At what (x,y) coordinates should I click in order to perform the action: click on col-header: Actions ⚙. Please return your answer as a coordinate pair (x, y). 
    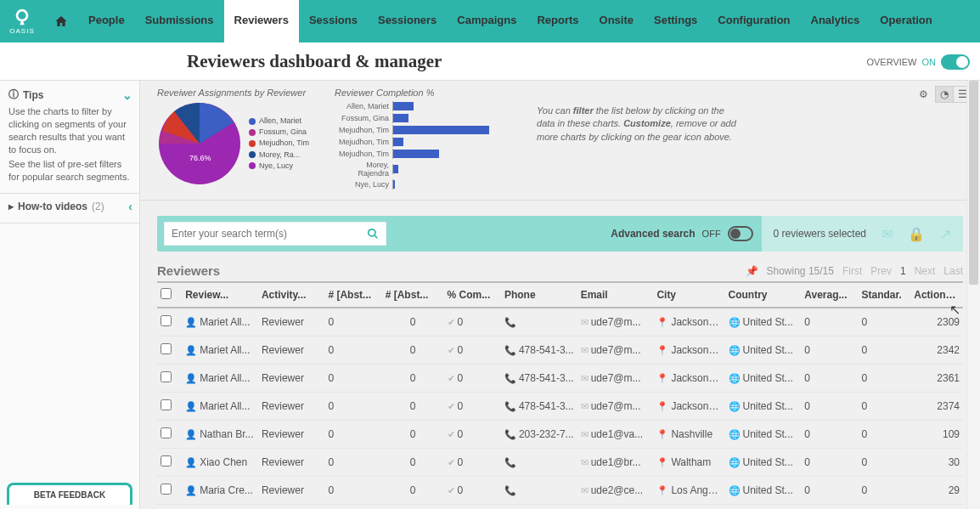
    Looking at the image, I should click on (937, 295).